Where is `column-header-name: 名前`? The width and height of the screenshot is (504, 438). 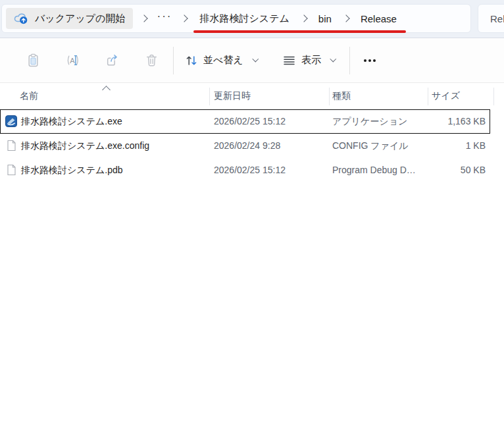 column-header-name: 名前 is located at coordinates (29, 96).